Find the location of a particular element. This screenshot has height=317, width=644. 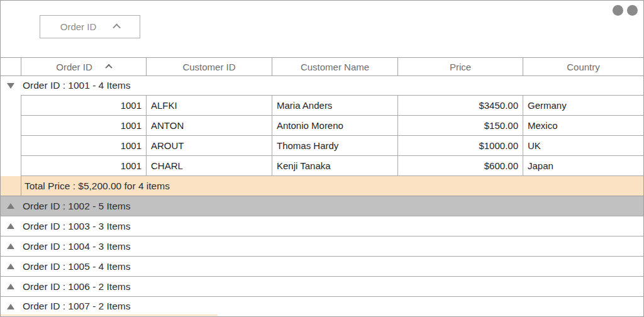

group-summary-label: Total Price : $5,200.00 for 4 items is located at coordinates (97, 186).